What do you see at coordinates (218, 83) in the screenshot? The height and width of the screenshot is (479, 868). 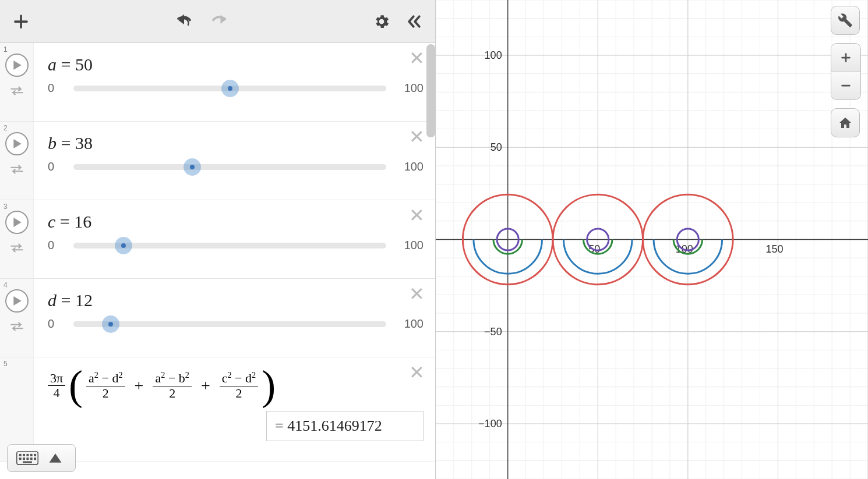 I see `expression-row: 1 ✕ a = 50 0 100` at bounding box center [218, 83].